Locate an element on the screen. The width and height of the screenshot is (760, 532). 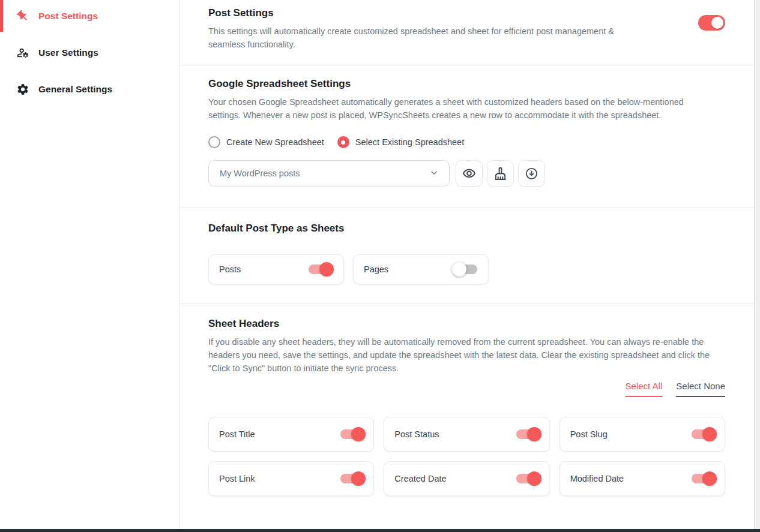
header-card-modified-date: Modified Date is located at coordinates (642, 479).